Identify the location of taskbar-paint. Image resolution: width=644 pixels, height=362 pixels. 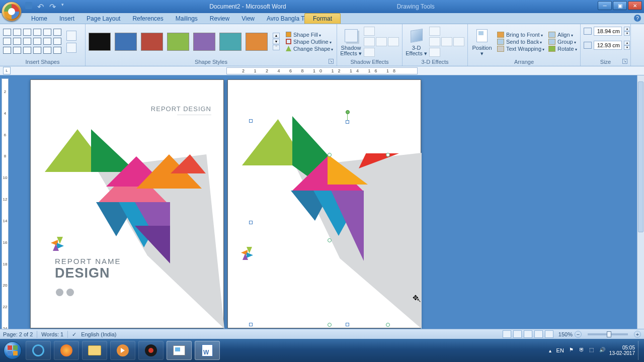
(179, 350).